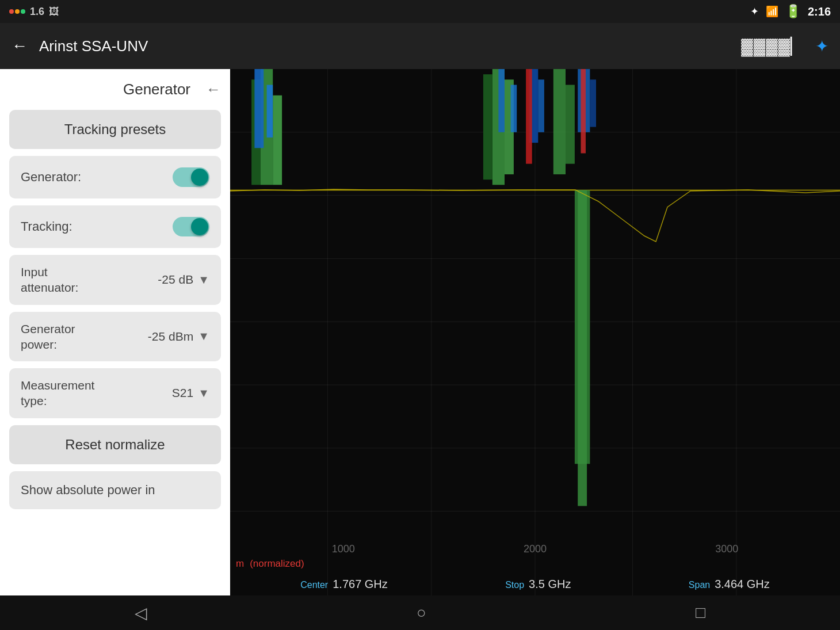 Image resolution: width=840 pixels, height=630 pixels. I want to click on center-value: 1.767 GHz, so click(360, 585).